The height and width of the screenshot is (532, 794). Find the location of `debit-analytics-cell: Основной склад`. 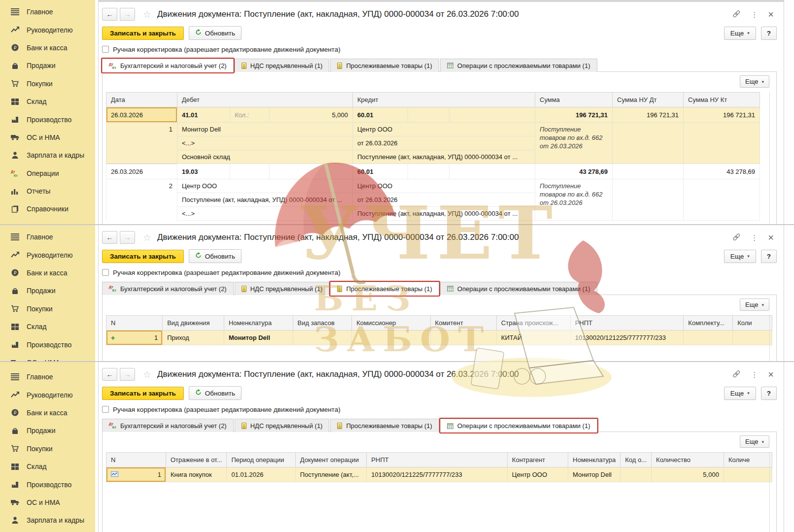

debit-analytics-cell: Основной склад is located at coordinates (265, 157).